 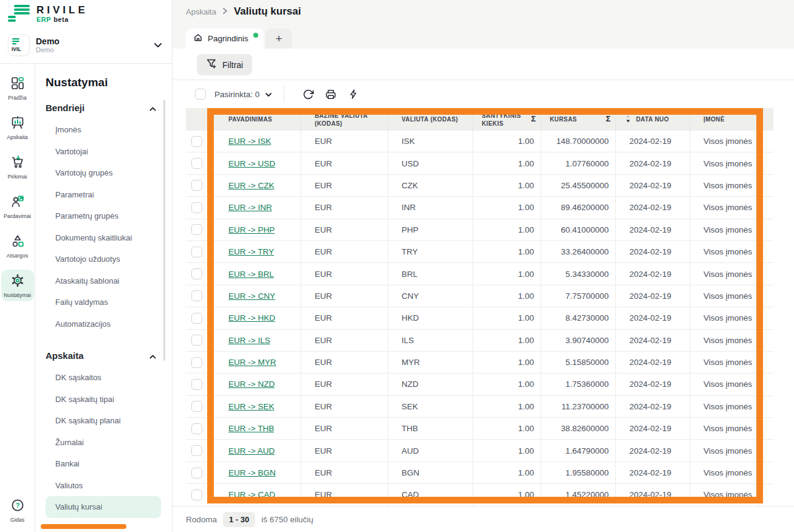 What do you see at coordinates (255, 119) in the screenshot?
I see `header-pavadinimas: PAVADINIMAS` at bounding box center [255, 119].